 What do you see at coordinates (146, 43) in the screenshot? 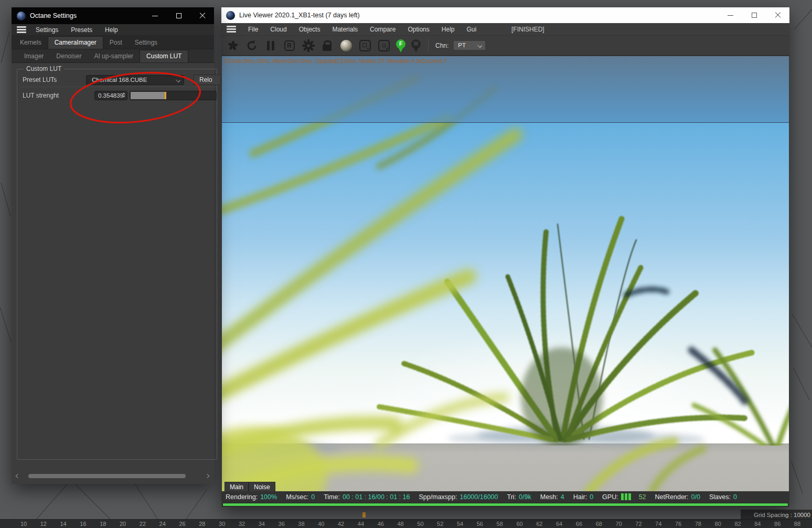
I see `tab-settings: Settings` at bounding box center [146, 43].